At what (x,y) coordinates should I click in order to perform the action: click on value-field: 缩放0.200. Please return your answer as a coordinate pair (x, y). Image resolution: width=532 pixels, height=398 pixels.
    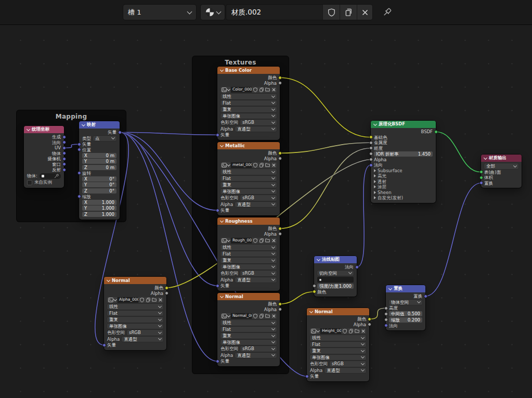
    Looking at the image, I should click on (406, 320).